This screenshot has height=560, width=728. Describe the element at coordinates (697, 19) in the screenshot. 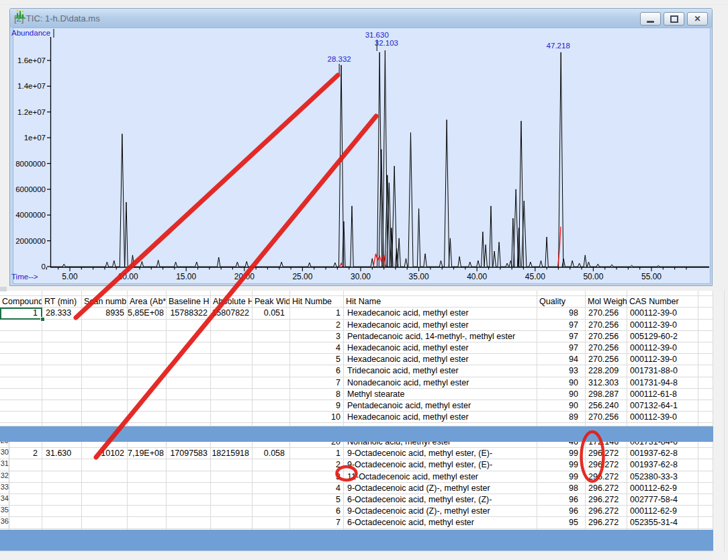

I see `close-button: ✕` at that location.